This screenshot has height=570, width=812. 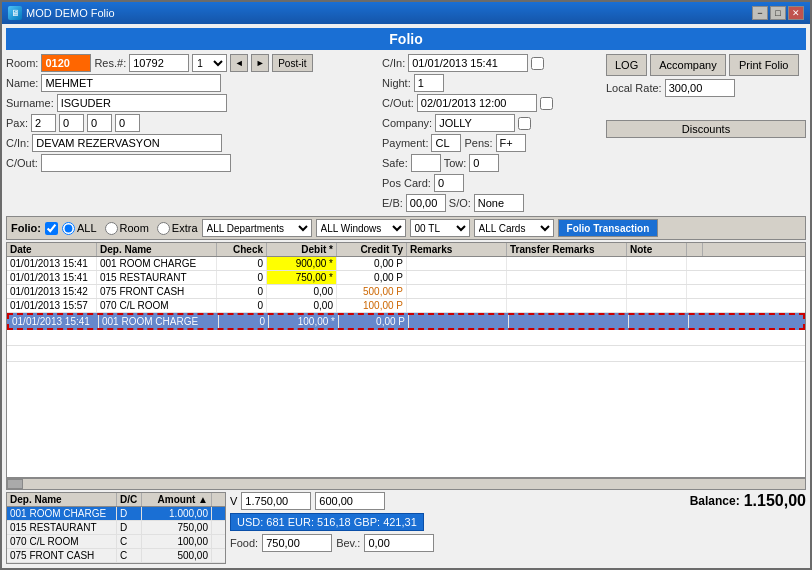 I want to click on tow-label: Tow:, so click(x=456, y=163).